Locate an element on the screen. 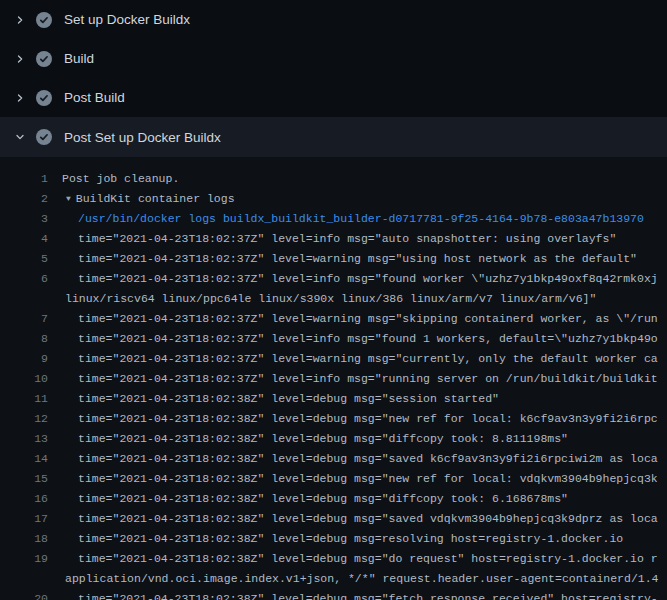 This screenshot has height=600, width=667. log-line: 19 time="2021-04-23T18:02:38Z" level=deb… is located at coordinates (334, 559).